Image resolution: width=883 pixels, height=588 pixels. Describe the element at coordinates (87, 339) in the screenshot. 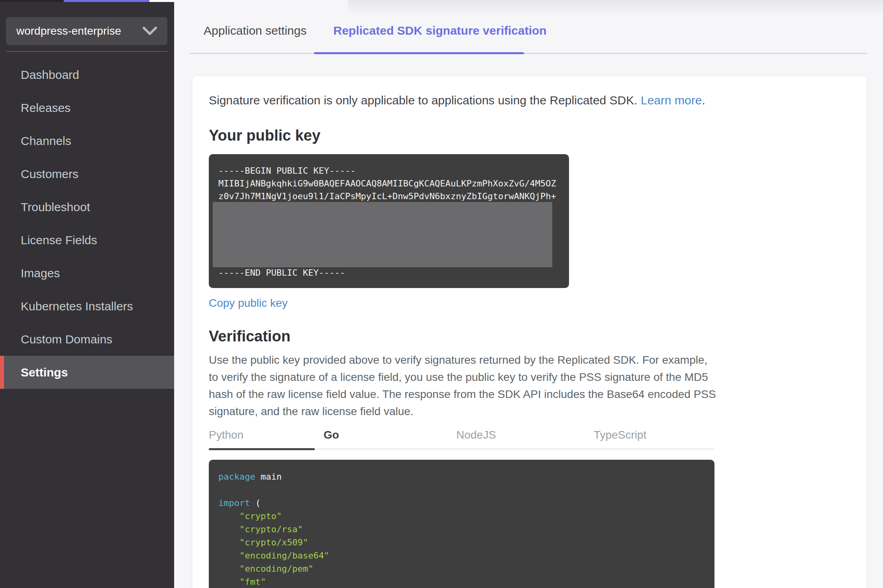

I see `sidebar-item-custom-domains: Custom Domains` at that location.